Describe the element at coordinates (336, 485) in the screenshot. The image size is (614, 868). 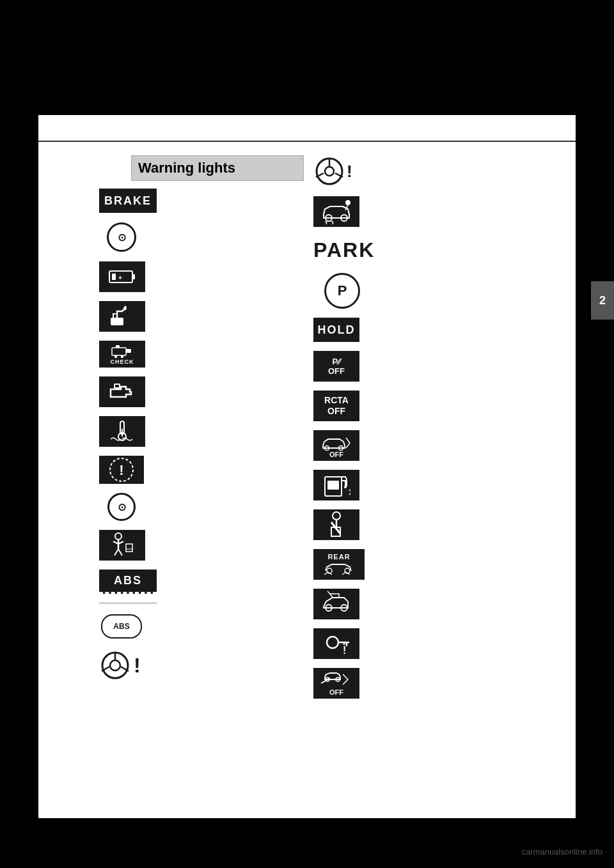
I see `fuel-level-icon` at that location.